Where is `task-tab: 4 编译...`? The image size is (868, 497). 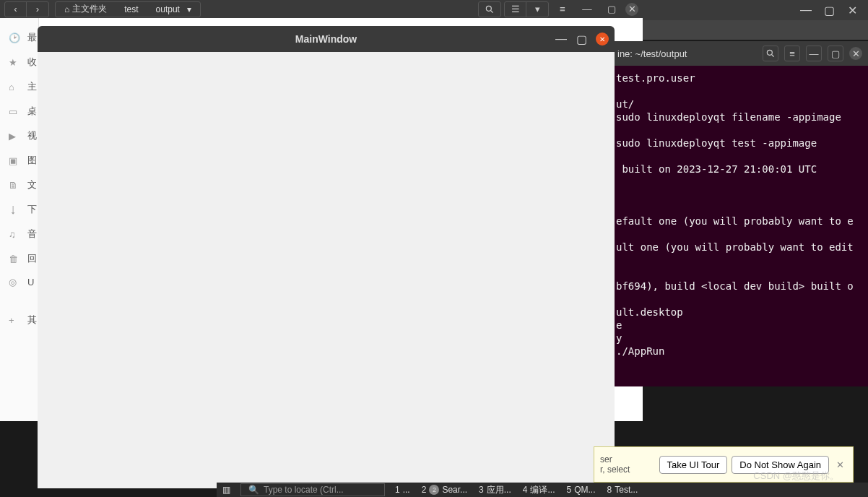
task-tab: 4 编译... is located at coordinates (539, 490).